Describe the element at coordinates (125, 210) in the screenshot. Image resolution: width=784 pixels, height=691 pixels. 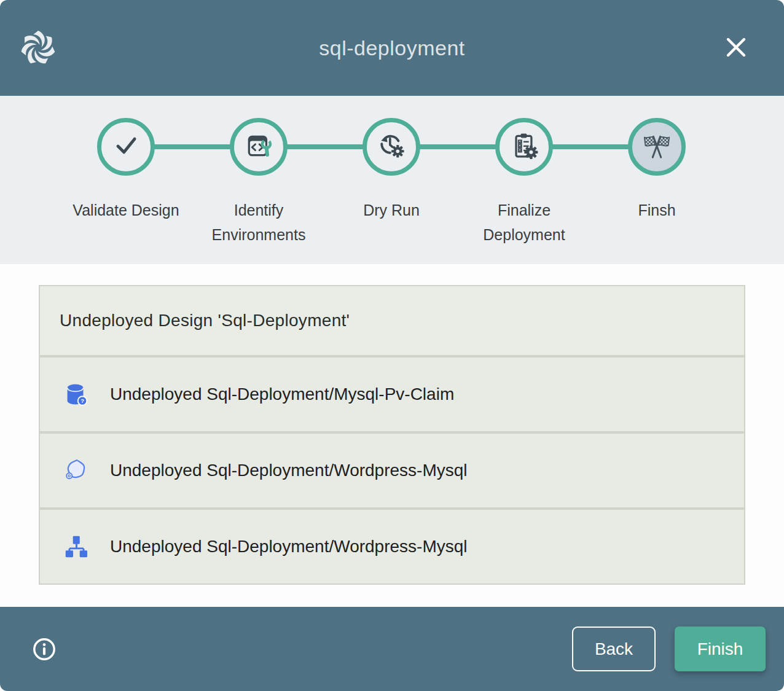
I see `step-label: Validate Design` at that location.